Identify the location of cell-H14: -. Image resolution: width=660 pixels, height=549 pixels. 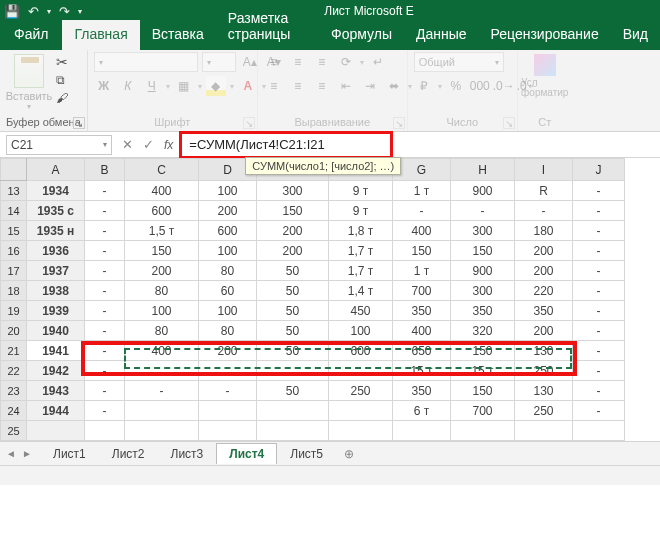
(483, 211).